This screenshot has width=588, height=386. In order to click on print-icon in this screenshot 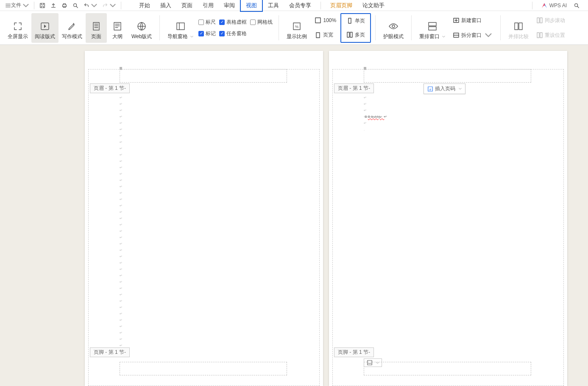, I will do `click(64, 6)`.